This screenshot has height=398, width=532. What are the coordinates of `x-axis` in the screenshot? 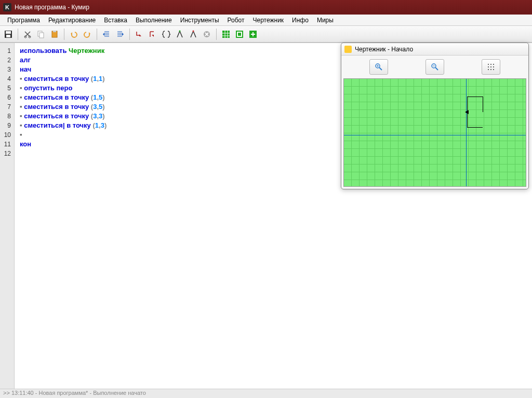 It's located at (435, 135).